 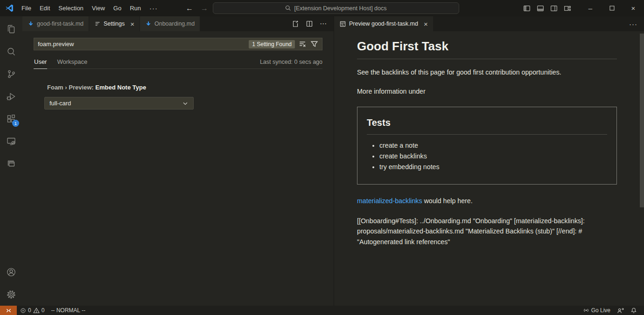 What do you see at coordinates (586, 310) in the screenshot?
I see `broadcast-icon` at bounding box center [586, 310].